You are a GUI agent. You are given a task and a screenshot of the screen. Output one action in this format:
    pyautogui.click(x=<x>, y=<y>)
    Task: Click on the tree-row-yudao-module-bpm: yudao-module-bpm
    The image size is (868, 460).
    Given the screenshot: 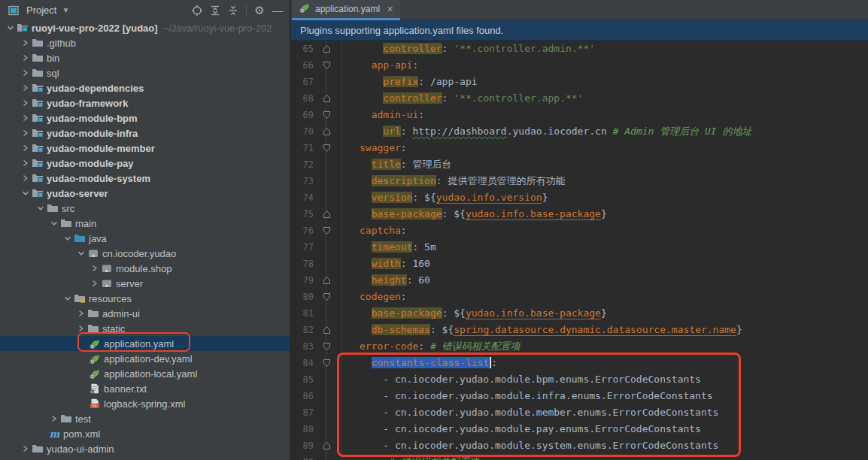 What is the action you would take?
    pyautogui.click(x=144, y=118)
    